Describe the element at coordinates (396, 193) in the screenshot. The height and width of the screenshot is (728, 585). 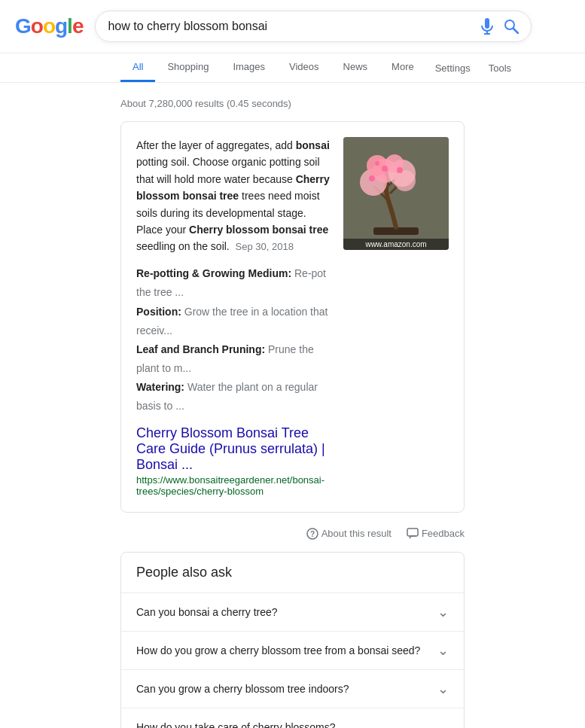
I see `featured-image: www.amazon.com` at that location.